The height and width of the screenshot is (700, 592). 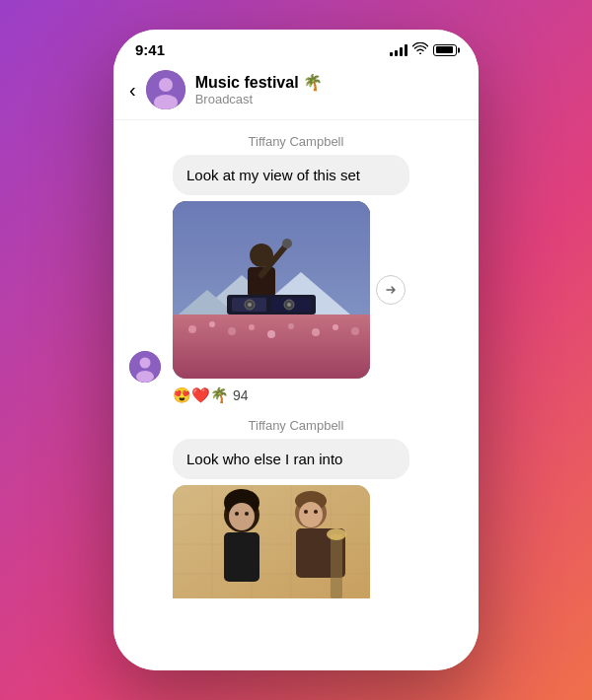 I want to click on avatar-image, so click(x=166, y=90).